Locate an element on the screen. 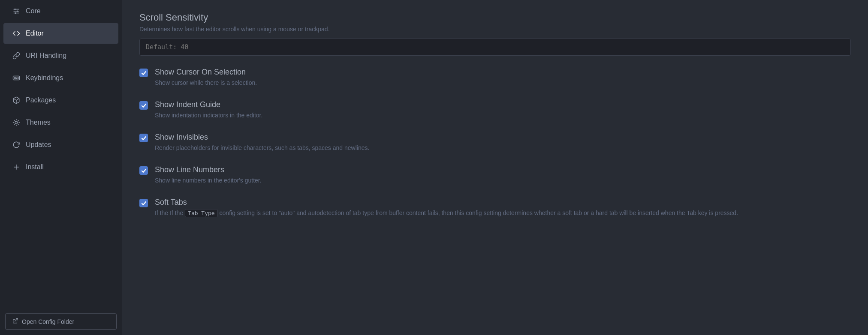 The height and width of the screenshot is (335, 868). setting-show-cursor-on-selection: Show Cursor On Selection Show cursor whi… is located at coordinates (495, 78).